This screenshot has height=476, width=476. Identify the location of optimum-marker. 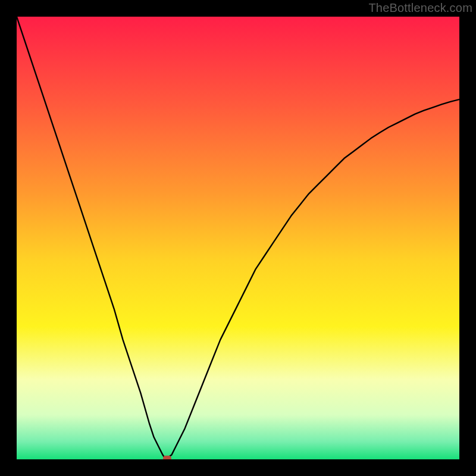
(167, 458).